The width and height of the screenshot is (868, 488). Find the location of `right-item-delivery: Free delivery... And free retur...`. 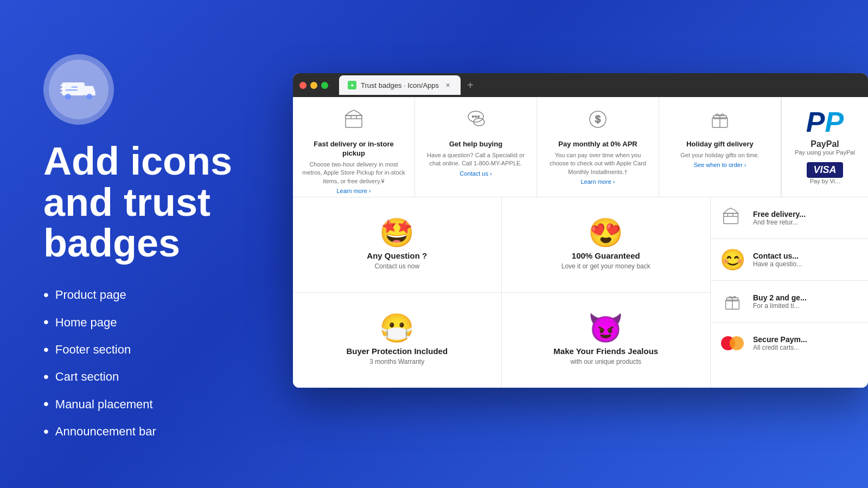

right-item-delivery: Free delivery... And free retur... is located at coordinates (789, 218).